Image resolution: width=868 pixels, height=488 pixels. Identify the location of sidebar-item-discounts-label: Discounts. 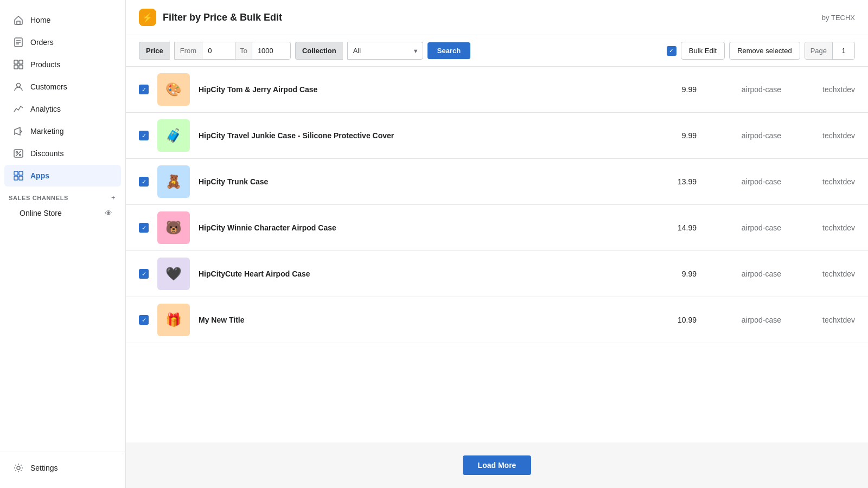
(47, 153).